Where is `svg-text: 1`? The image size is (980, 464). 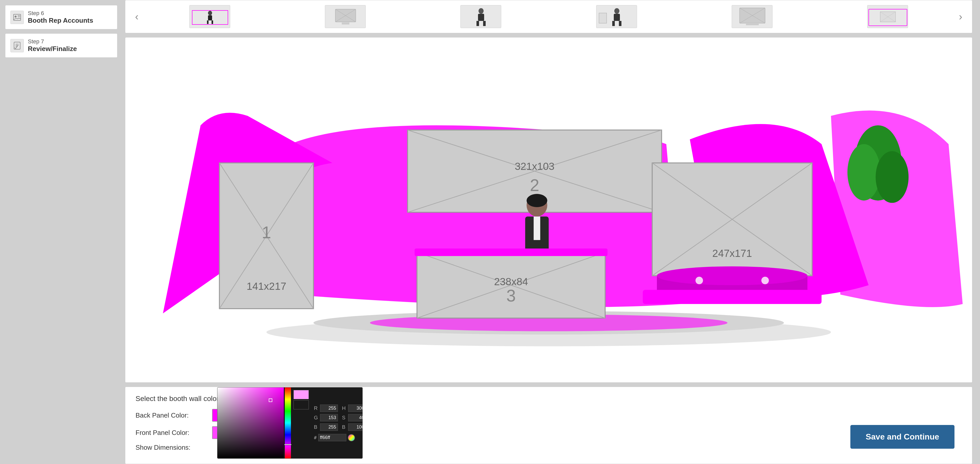 svg-text: 1 is located at coordinates (266, 232).